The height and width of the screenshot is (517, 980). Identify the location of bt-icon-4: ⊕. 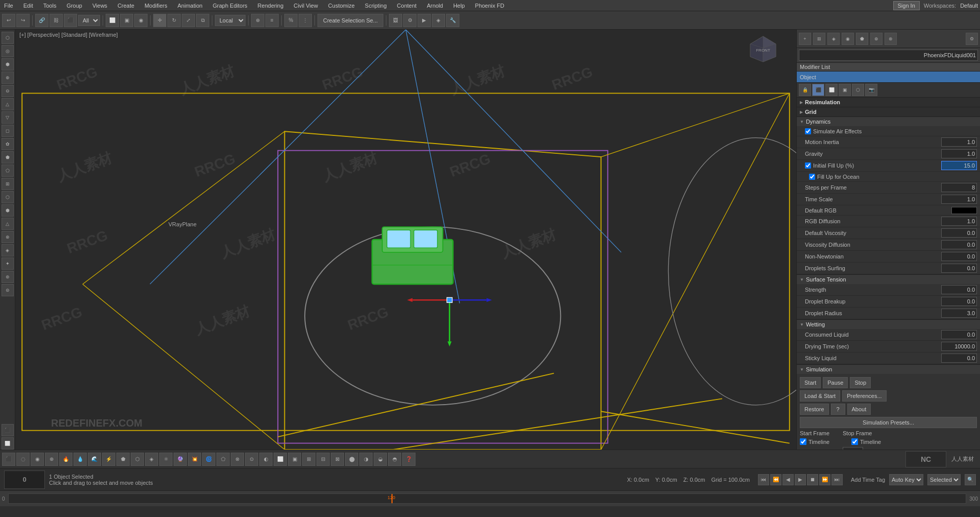
(52, 459).